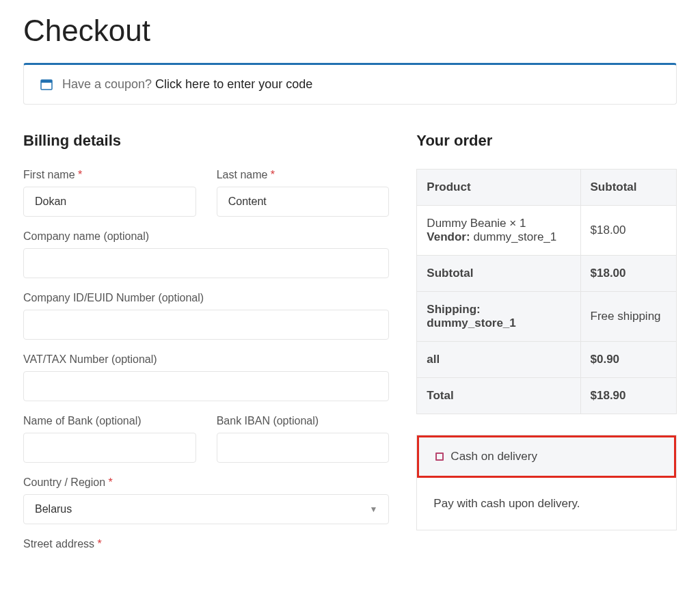 Image resolution: width=700 pixels, height=594 pixels. Describe the element at coordinates (628, 396) in the screenshot. I see `total-value: $18.90` at that location.